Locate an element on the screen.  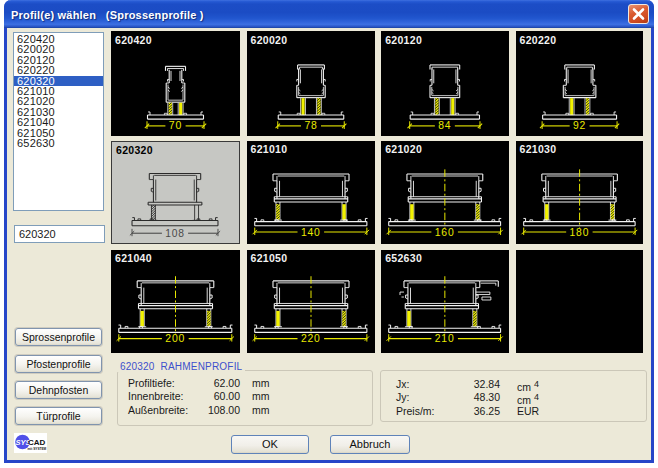
svg-text: 200 is located at coordinates (175, 338).